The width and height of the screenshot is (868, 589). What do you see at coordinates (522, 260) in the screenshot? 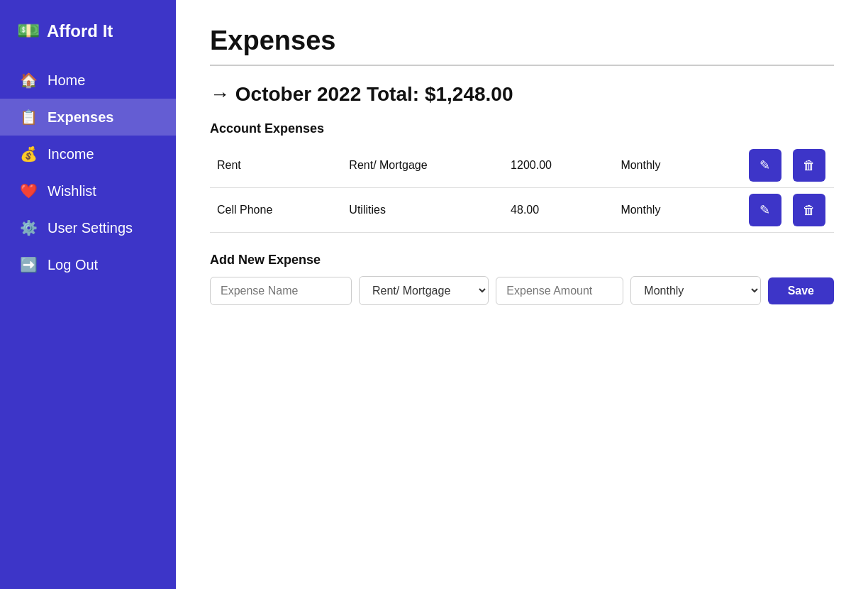
I see `add-expense-label: Add New Expense` at bounding box center [522, 260].